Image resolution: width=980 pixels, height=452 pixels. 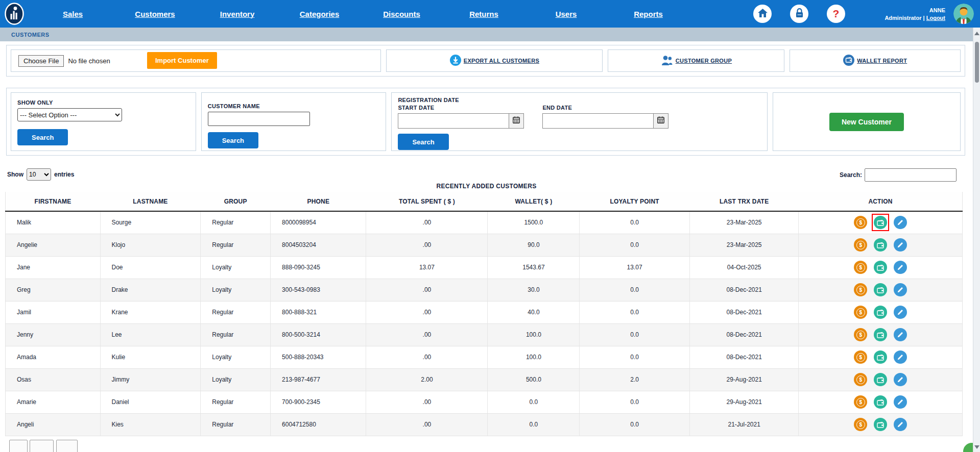 What do you see at coordinates (453, 121) in the screenshot?
I see `start-date-input` at bounding box center [453, 121].